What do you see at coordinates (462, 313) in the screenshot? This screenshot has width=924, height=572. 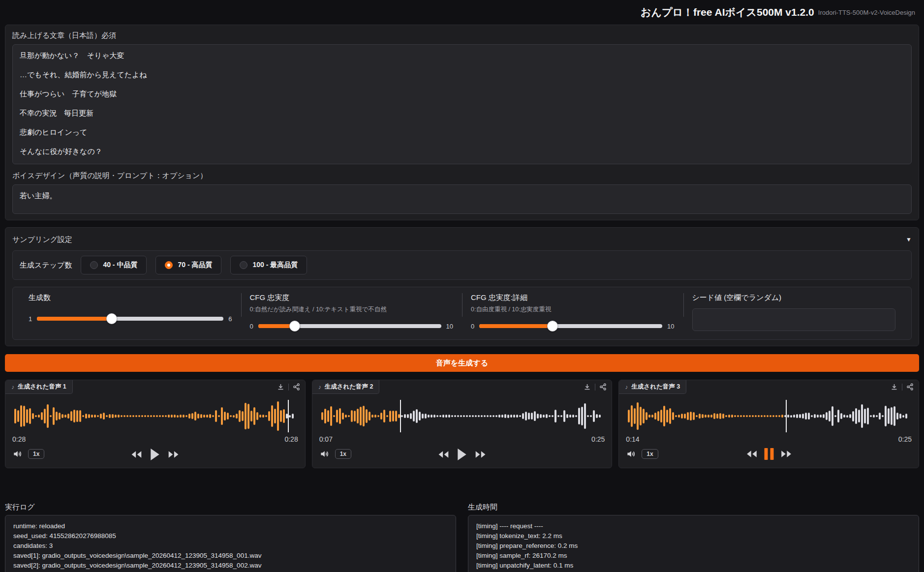 I see `sliders-row: 生成数 1 6 CFG 忠実度 0:自然だが読み間違え / 10:テキスト重視で…` at bounding box center [462, 313].